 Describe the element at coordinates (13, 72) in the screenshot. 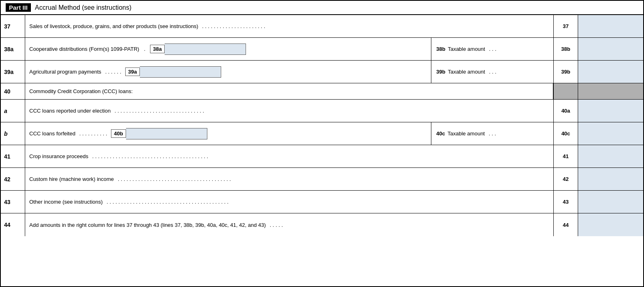

I see `row-39-num: 39a` at that location.